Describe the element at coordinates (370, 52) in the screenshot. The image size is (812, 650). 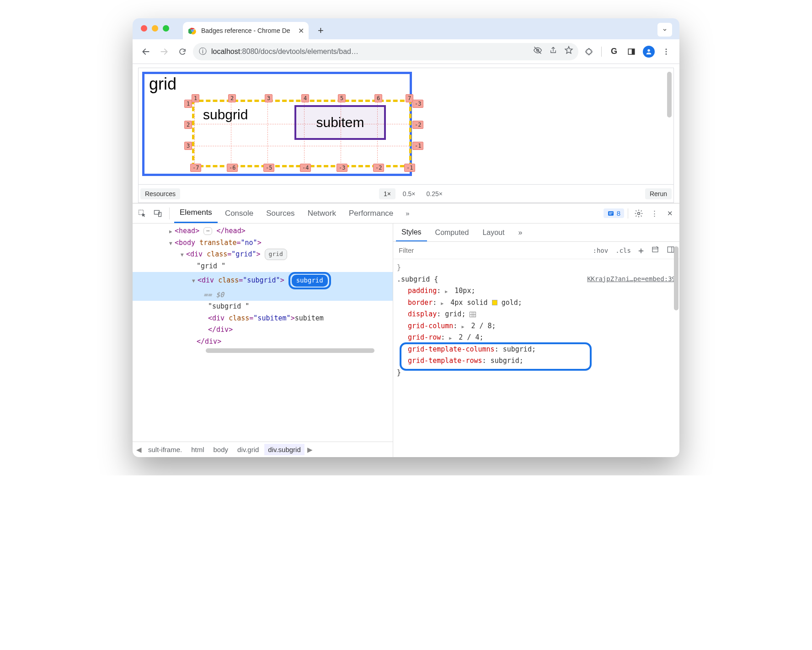
I see `url-text: localhost:8080/docs/devtools/elements/ba…` at that location.